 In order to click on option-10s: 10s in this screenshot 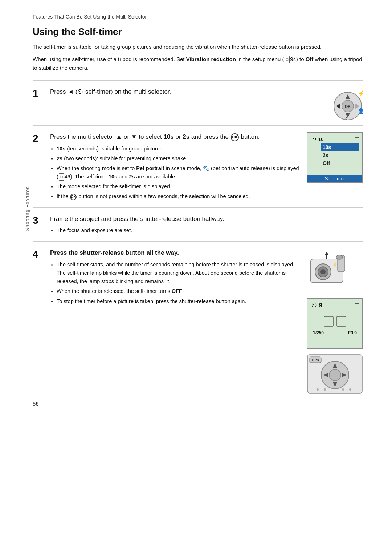, I will do `click(340, 147)`.